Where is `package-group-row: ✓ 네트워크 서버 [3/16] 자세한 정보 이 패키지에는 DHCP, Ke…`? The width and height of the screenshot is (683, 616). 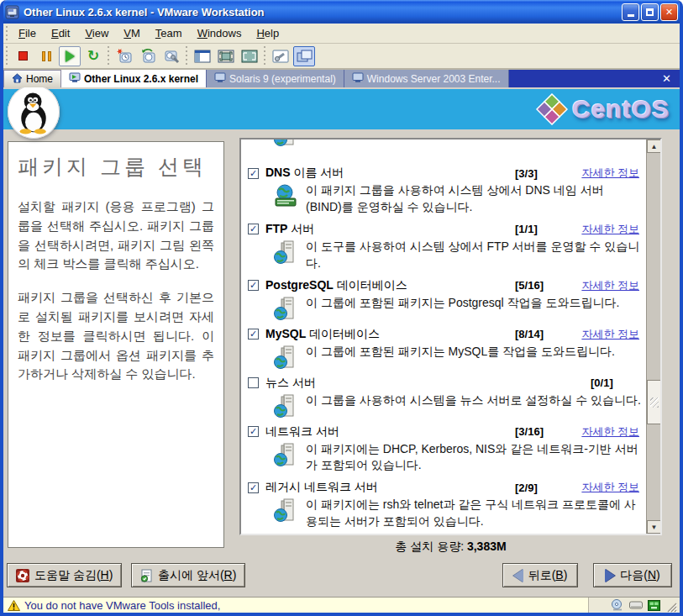
package-group-row: ✓ 네트워크 서버 [3/16] 자세한 정보 이 패키지에는 DHCP, Ke… is located at coordinates (445, 450).